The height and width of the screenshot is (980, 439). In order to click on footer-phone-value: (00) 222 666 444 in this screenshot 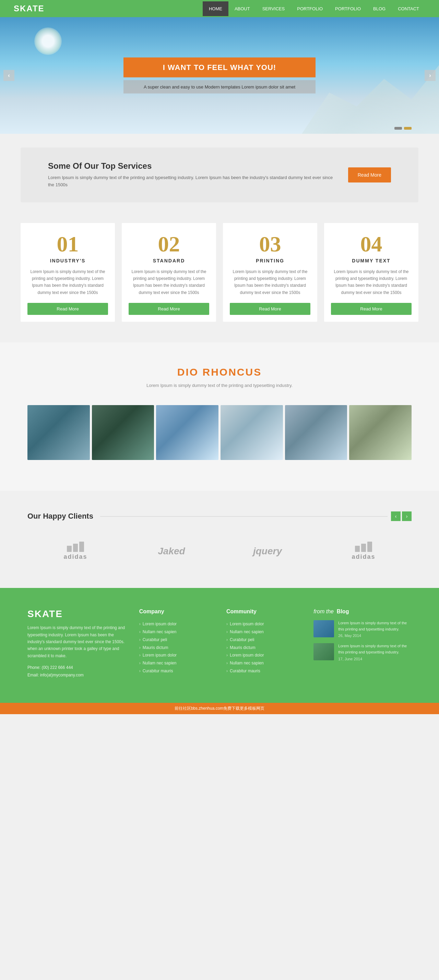, I will do `click(57, 667)`.